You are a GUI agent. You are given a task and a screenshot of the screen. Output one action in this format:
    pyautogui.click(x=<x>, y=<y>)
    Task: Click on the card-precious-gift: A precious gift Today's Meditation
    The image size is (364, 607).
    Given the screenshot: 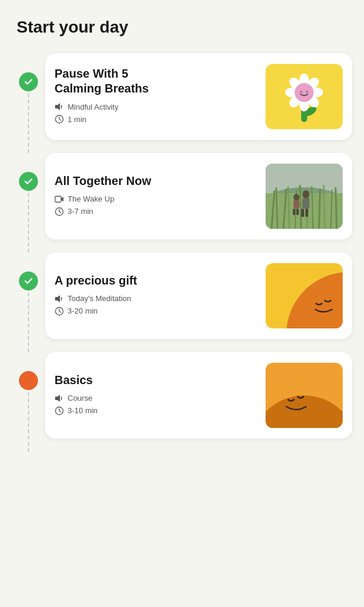 What is the action you would take?
    pyautogui.click(x=199, y=296)
    